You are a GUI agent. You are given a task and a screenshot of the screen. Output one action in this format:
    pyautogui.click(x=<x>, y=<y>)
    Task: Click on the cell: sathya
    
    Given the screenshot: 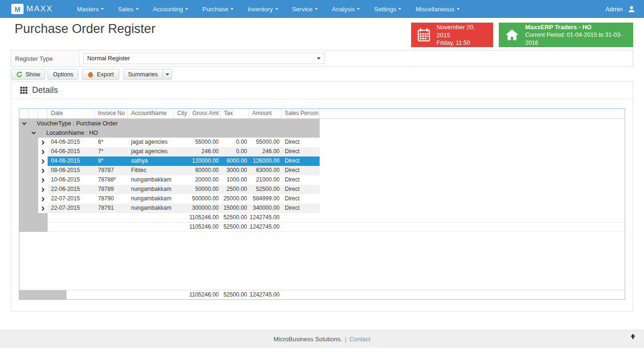 What is the action you would take?
    pyautogui.click(x=151, y=161)
    